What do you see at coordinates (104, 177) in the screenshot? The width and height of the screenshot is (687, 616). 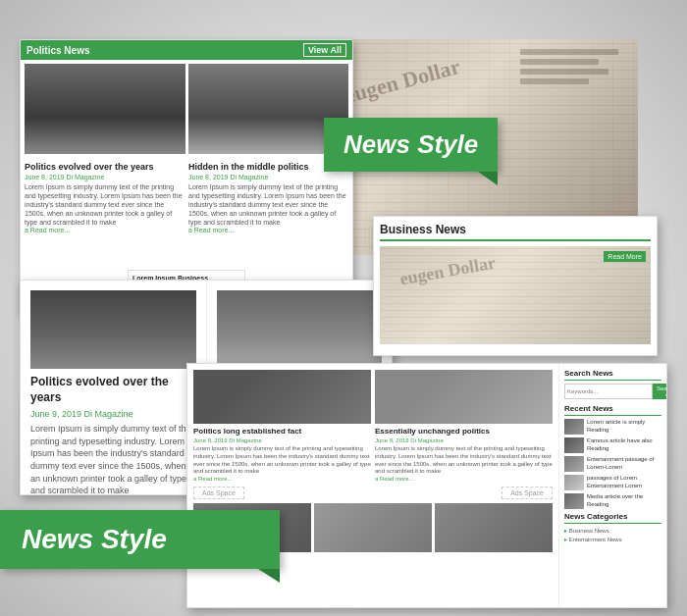 I see `article-mini-meta-1: June 8, 2019 Di Magazine` at bounding box center [104, 177].